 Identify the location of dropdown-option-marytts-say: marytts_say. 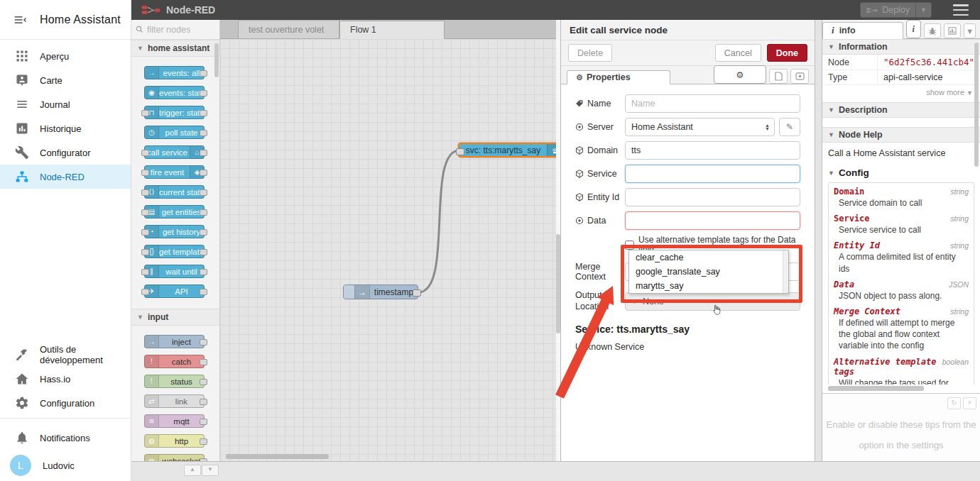
(709, 286).